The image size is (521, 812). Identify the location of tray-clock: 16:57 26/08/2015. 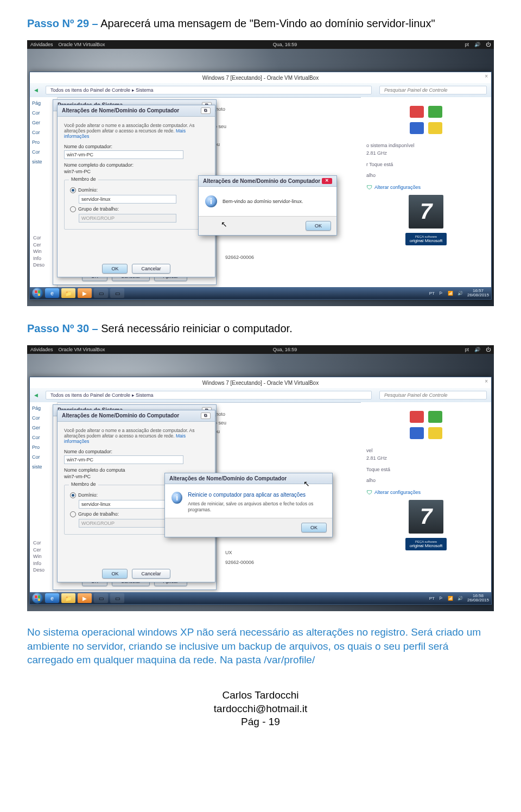
(478, 293).